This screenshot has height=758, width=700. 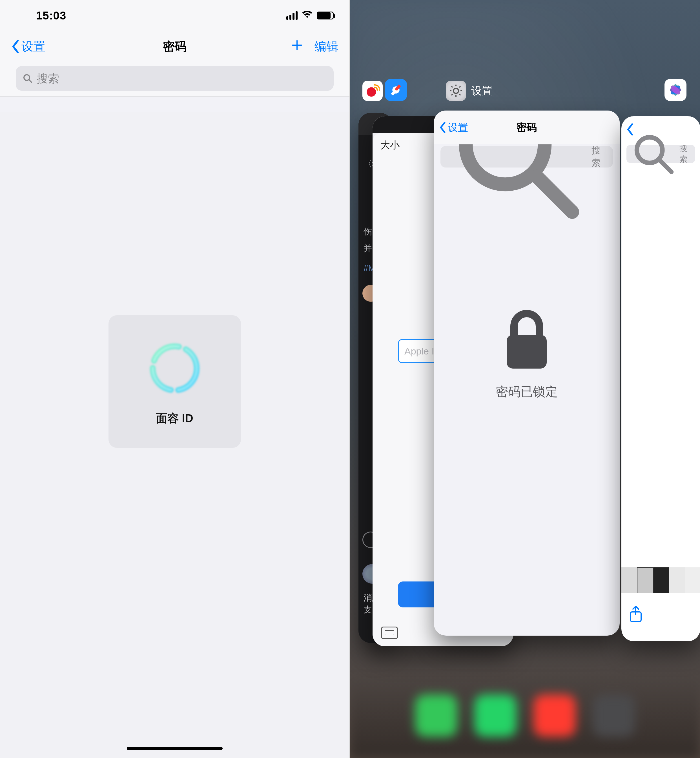 What do you see at coordinates (373, 91) in the screenshot?
I see `app-card-header-weibo` at bounding box center [373, 91].